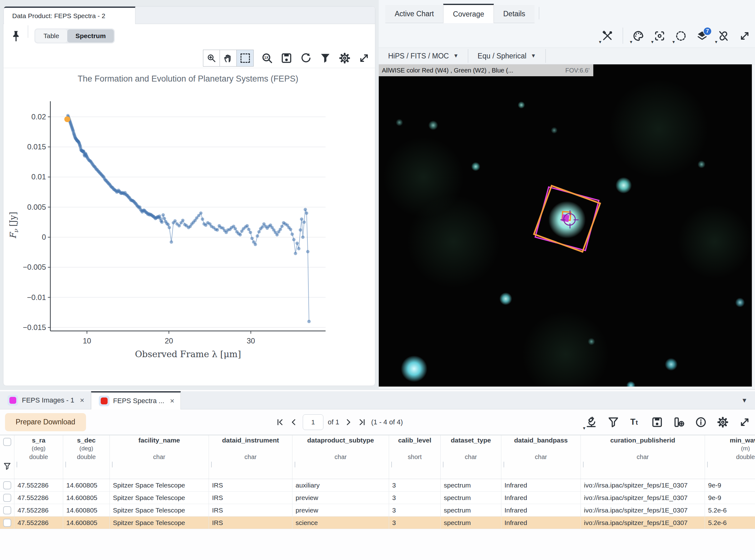  Describe the element at coordinates (730, 457) in the screenshot. I see `column-header-min_wave: min_wave(m)double` at that location.